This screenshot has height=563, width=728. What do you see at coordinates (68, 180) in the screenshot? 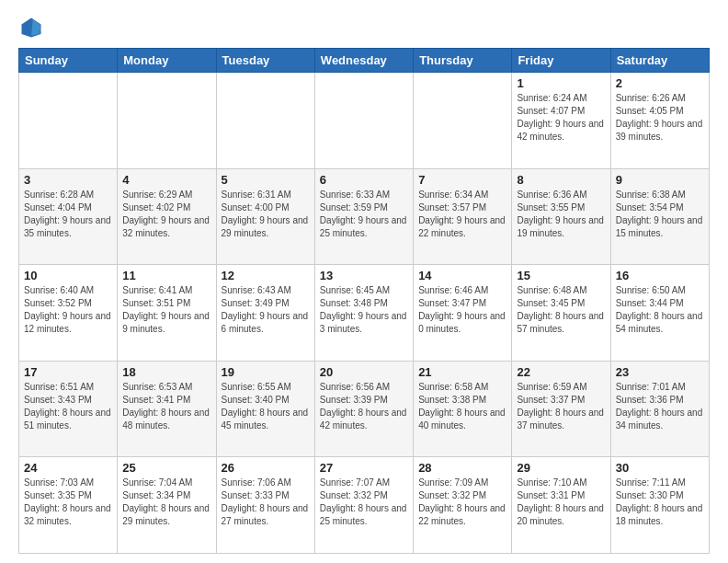
I see `day-number: 3` at bounding box center [68, 180].